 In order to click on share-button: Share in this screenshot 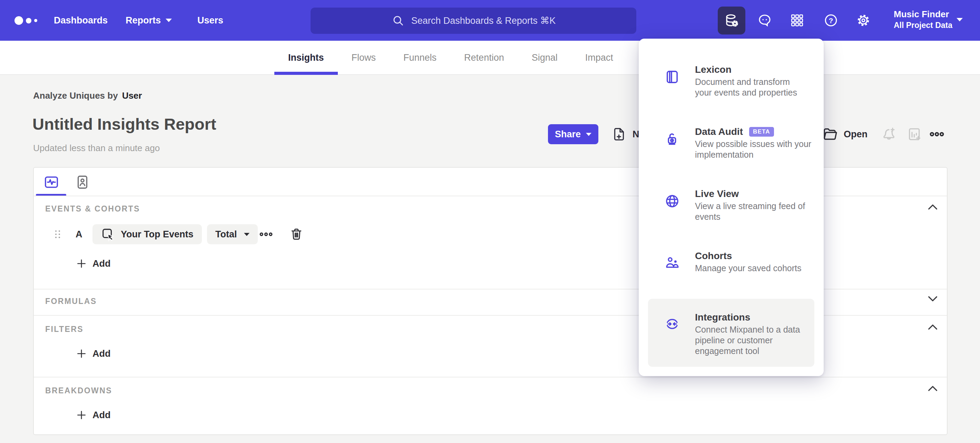, I will do `click(573, 134)`.